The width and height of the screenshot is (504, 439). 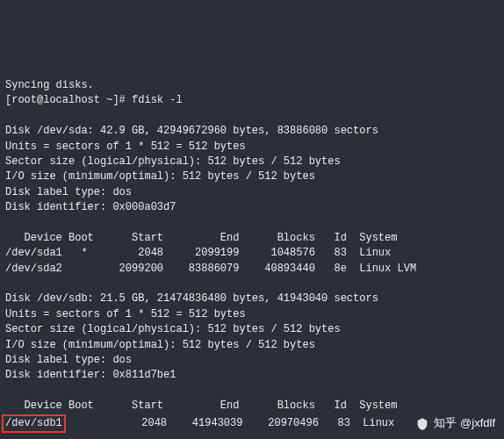 I want to click on sda-table-header: Device Boot Start End Blocks Id System, so click(x=201, y=238).